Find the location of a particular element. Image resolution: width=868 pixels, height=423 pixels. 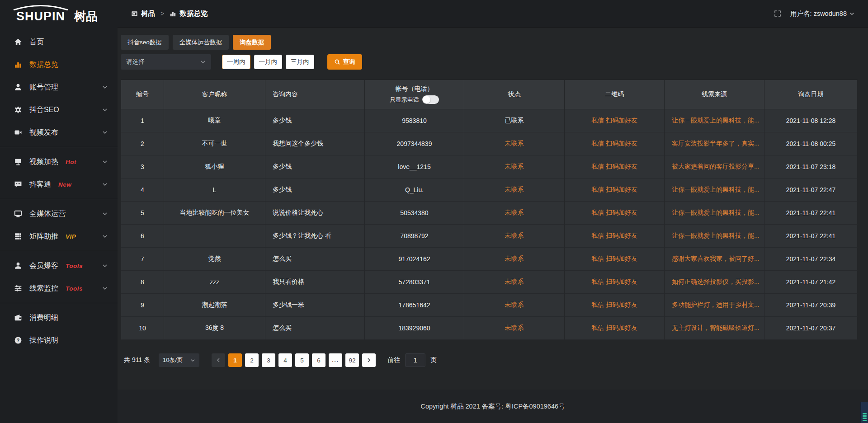

filter-select: 请选择 is located at coordinates (166, 62).